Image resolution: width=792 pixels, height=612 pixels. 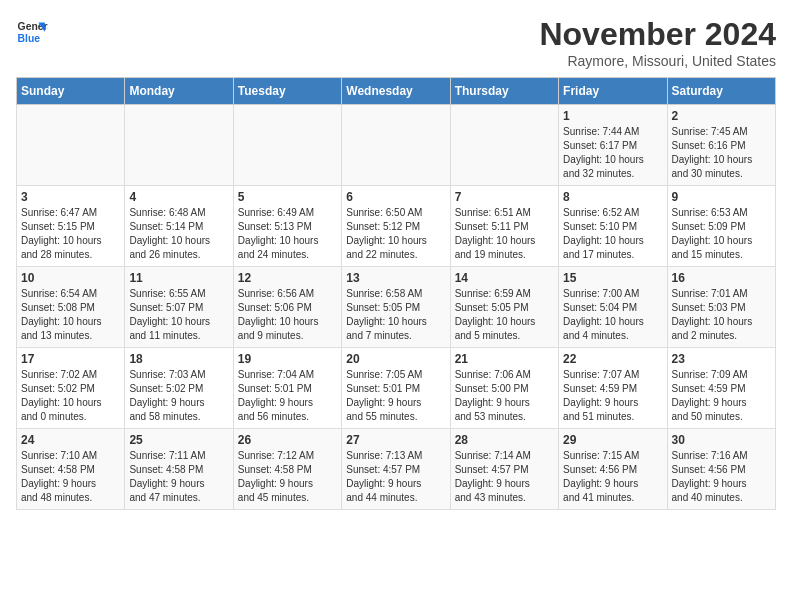 I want to click on calendar-day-10: 10Sunrise: 6:54 AM Sunset: 5:08 PM Dayli…, so click(x=71, y=308).